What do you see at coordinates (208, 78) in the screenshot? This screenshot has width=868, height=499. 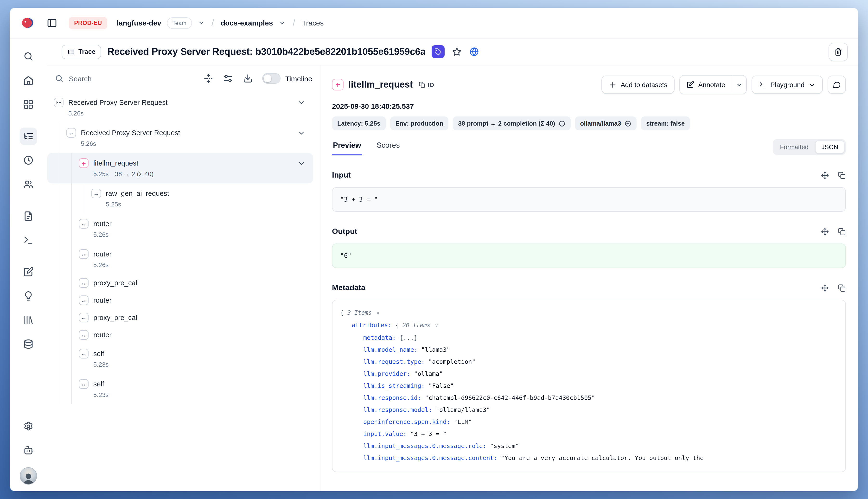 I see `tree-tool-unfold-vertical-button` at bounding box center [208, 78].